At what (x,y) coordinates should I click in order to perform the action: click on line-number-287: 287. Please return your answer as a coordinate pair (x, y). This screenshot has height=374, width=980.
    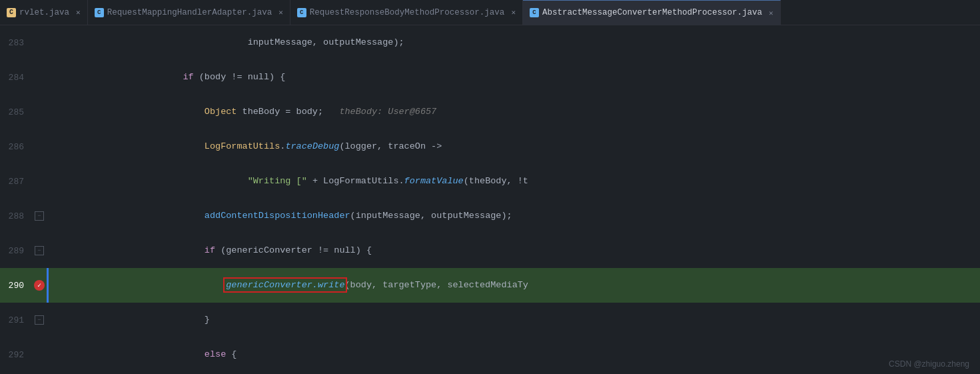
    Looking at the image, I should click on (16, 181).